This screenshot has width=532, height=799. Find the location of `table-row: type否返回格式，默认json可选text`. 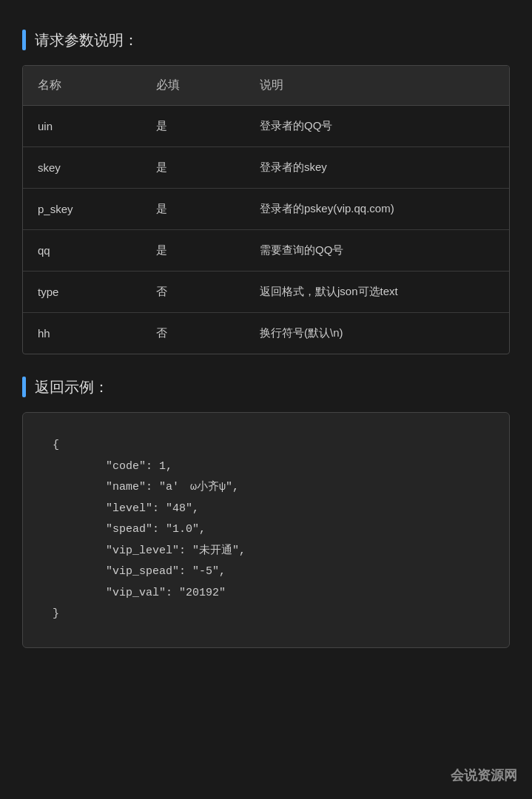

table-row: type否返回格式，默认json可选text is located at coordinates (266, 292).